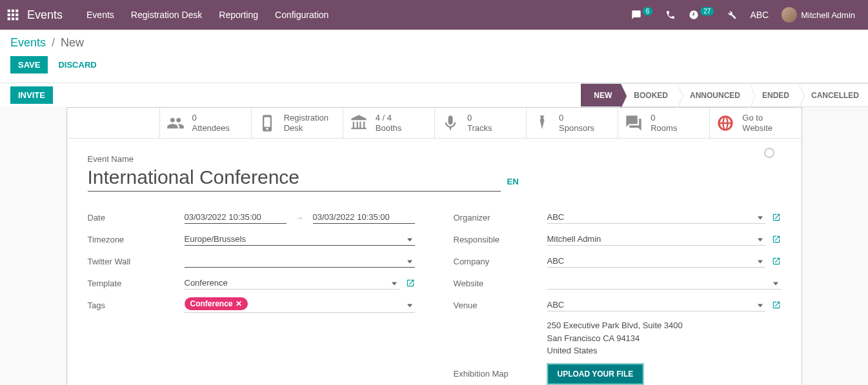 The height and width of the screenshot is (385, 868). Describe the element at coordinates (294, 178) in the screenshot. I see `event-name-input` at that location.